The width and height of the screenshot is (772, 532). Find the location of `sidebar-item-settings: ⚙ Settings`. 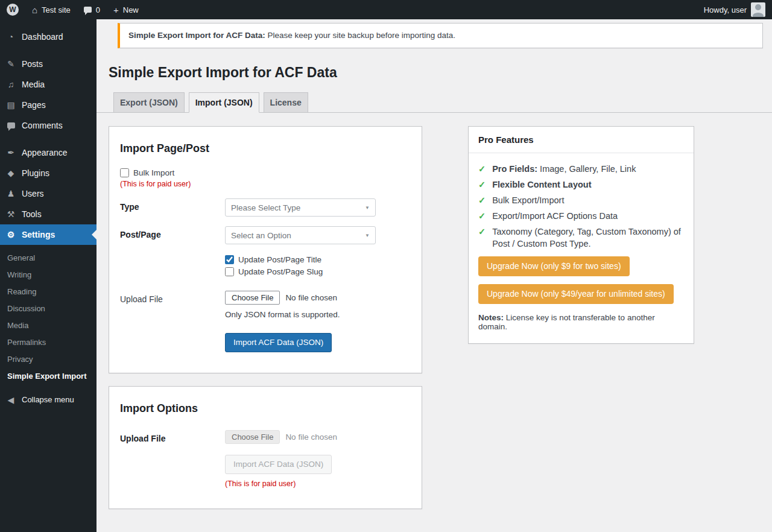

sidebar-item-settings: ⚙ Settings is located at coordinates (48, 235).